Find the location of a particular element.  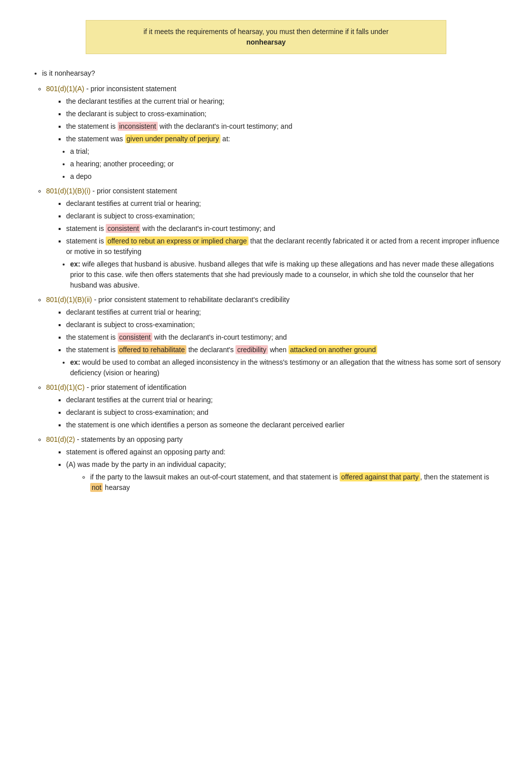

section-0-item-3: the statement was given under penalty of… is located at coordinates (284, 139).